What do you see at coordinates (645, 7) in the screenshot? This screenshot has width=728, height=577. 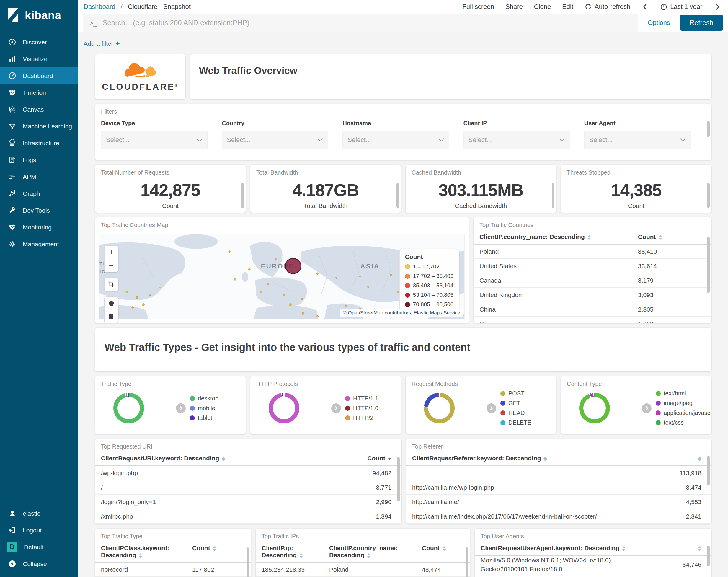 I see `time-back-button` at bounding box center [645, 7].